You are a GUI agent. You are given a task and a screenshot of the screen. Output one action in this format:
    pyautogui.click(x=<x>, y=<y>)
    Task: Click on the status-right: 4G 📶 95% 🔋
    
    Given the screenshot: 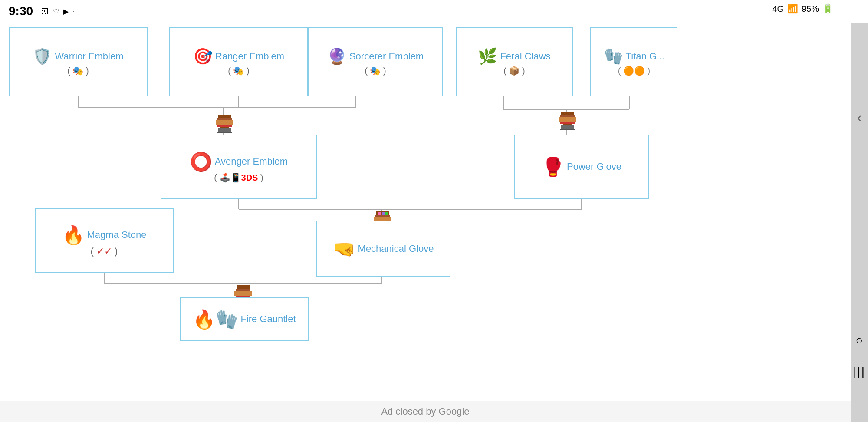 What is the action you would take?
    pyautogui.click(x=803, y=9)
    